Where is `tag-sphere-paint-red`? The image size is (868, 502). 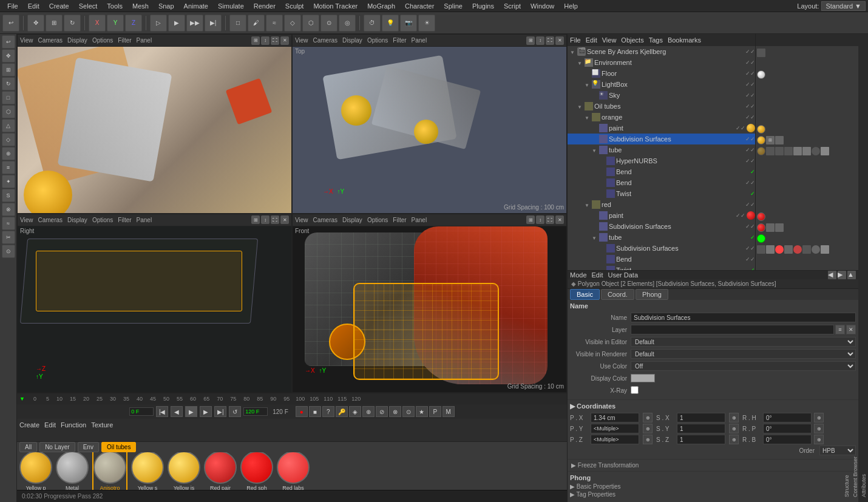
tag-sphere-paint-red is located at coordinates (761, 217).